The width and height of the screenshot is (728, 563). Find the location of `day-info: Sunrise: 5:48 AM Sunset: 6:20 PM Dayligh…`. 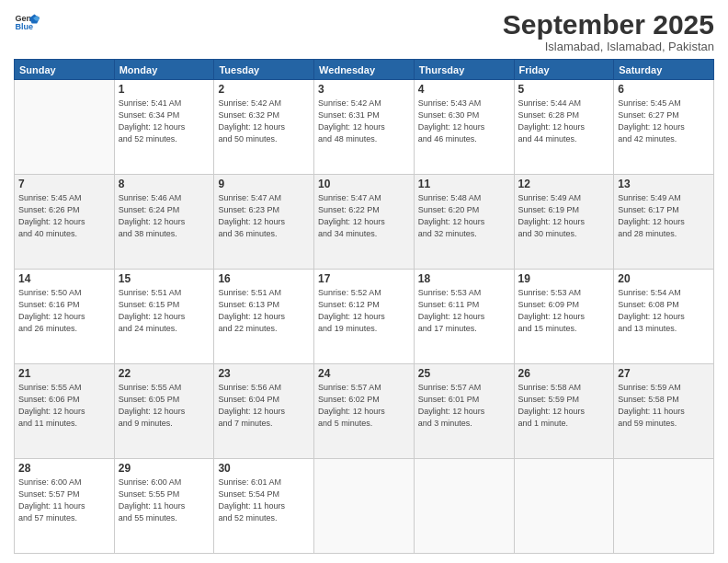

day-info: Sunrise: 5:48 AM Sunset: 6:20 PM Dayligh… is located at coordinates (464, 216).